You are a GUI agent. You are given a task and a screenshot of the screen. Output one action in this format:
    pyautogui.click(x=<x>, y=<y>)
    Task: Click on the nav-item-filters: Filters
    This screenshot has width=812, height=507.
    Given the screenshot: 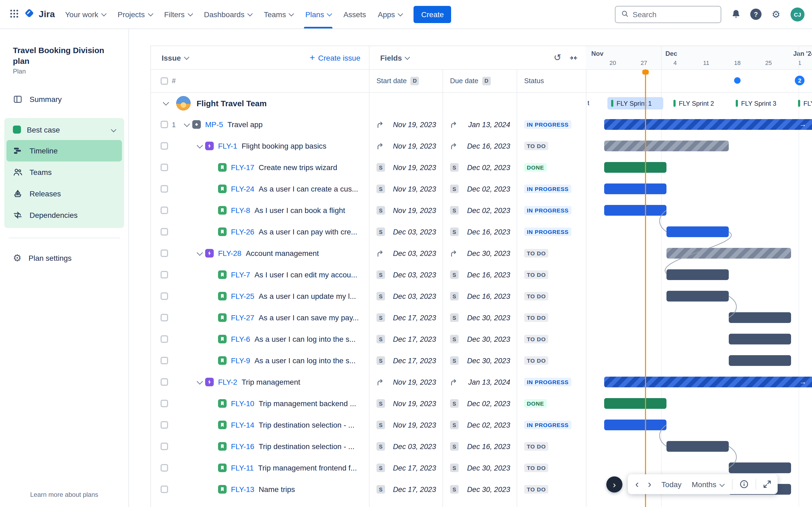 What is the action you would take?
    pyautogui.click(x=178, y=14)
    